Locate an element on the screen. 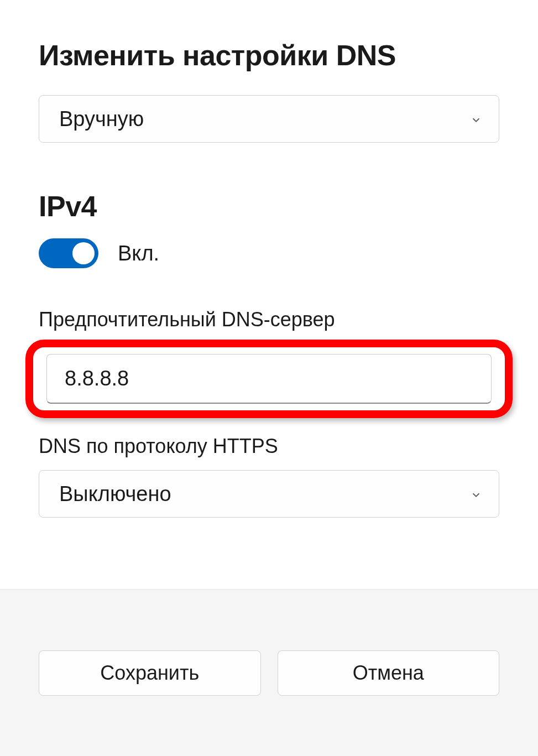  dns-https-label: DNS по протоколу HTTPS is located at coordinates (269, 446).